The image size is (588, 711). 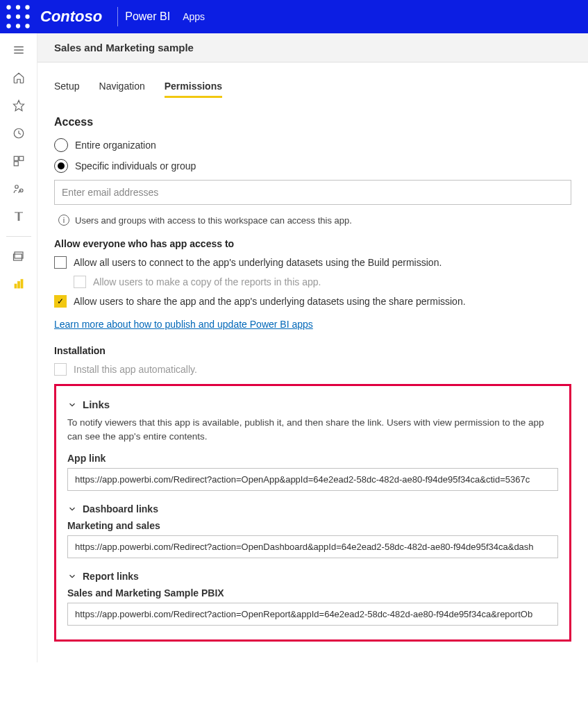 What do you see at coordinates (194, 17) in the screenshot?
I see `breadcrumb-apps: Apps` at bounding box center [194, 17].